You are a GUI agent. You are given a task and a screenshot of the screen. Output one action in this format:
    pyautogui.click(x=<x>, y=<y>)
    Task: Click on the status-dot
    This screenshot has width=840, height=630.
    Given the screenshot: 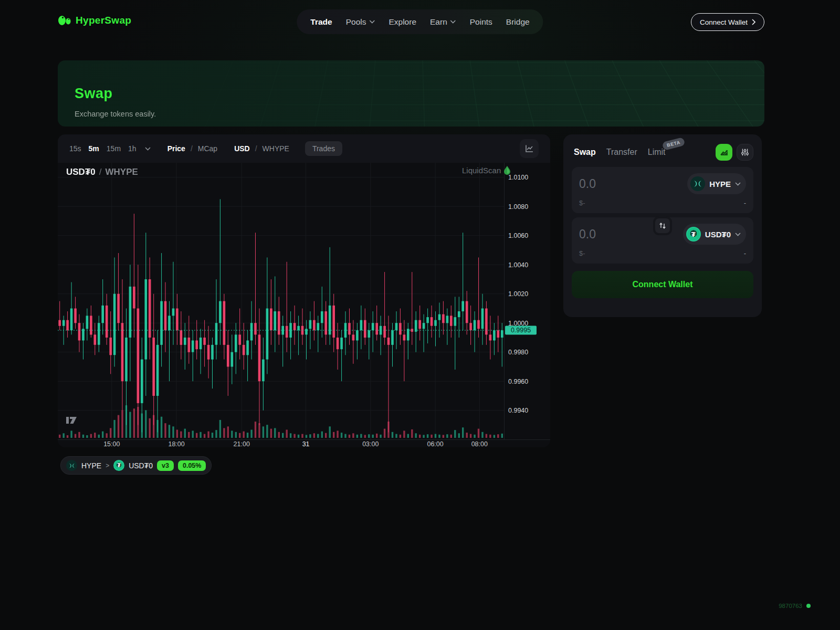 What is the action you would take?
    pyautogui.click(x=808, y=606)
    